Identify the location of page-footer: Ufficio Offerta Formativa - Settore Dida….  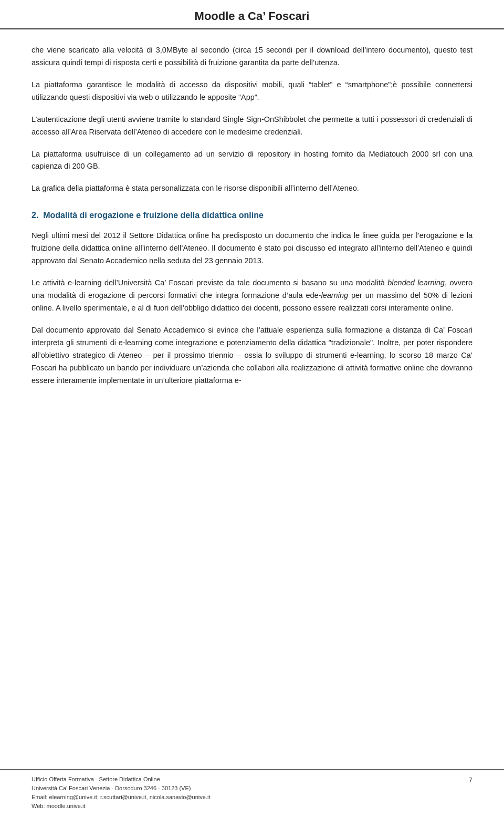
(252, 793).